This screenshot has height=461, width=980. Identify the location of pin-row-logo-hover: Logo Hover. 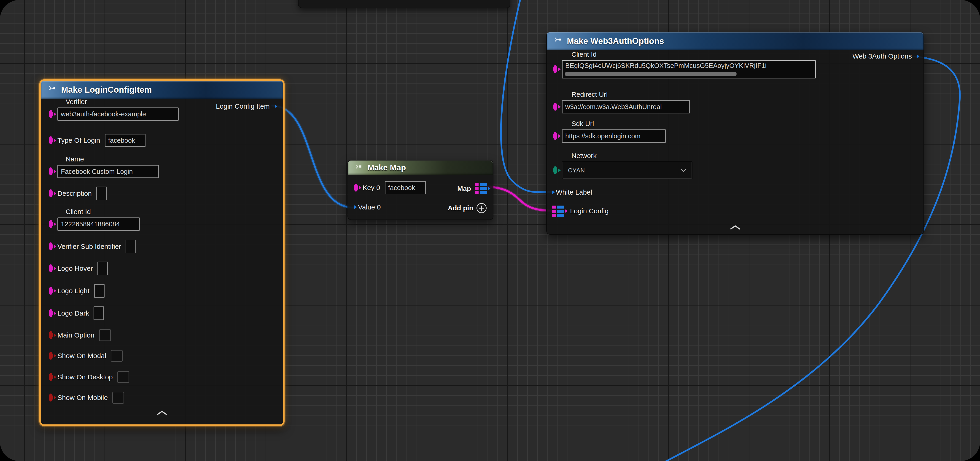
(162, 269).